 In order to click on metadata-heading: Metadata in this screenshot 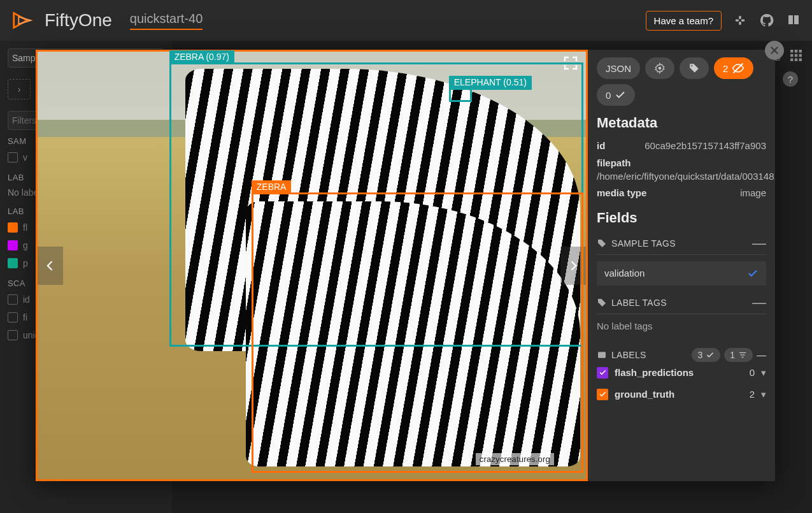, I will do `click(681, 123)`.